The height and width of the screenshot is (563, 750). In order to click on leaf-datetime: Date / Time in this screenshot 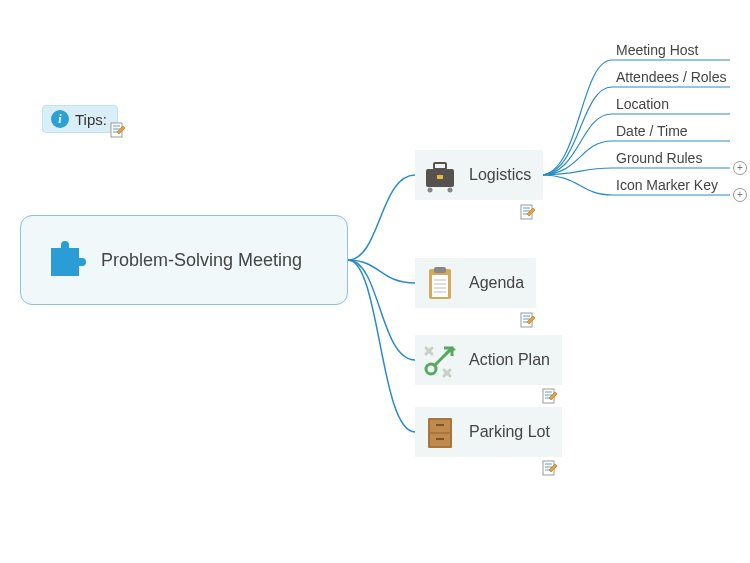, I will do `click(652, 131)`.